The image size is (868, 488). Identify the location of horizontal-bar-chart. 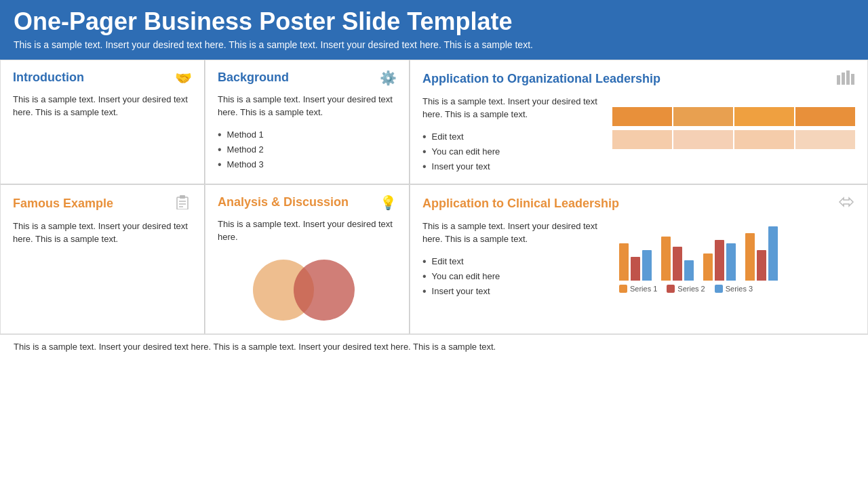
(734, 128).